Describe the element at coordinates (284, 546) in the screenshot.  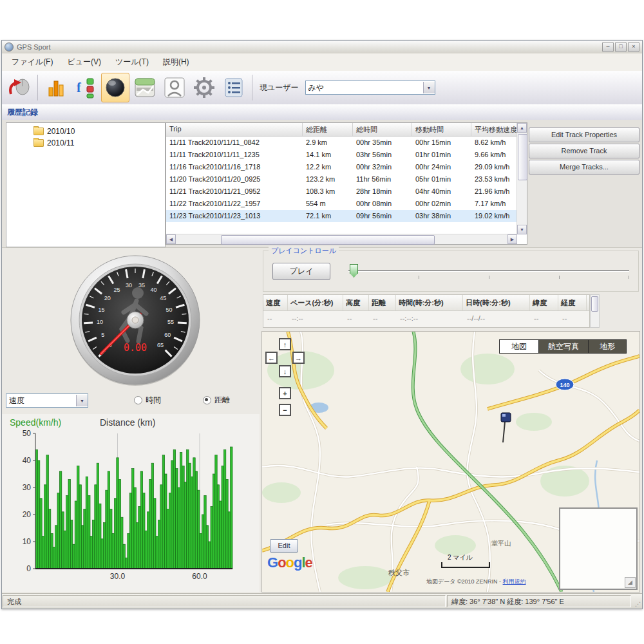
I see `map-edit-button: Edit` at that location.